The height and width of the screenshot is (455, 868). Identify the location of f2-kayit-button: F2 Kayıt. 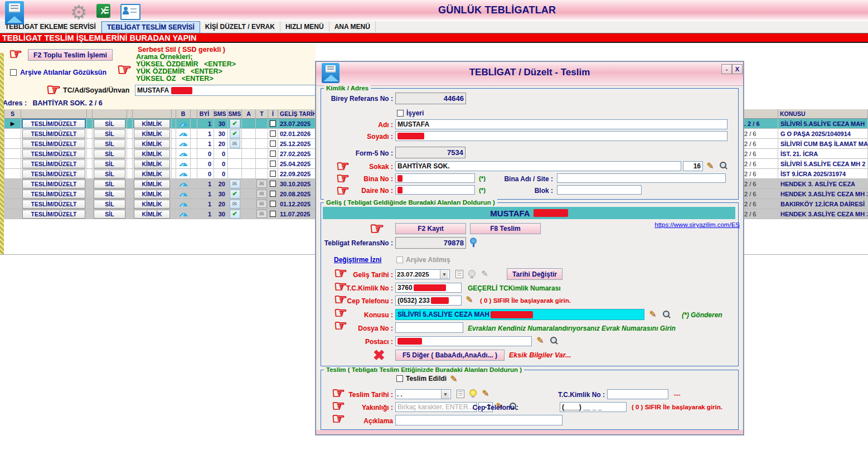
(430, 229).